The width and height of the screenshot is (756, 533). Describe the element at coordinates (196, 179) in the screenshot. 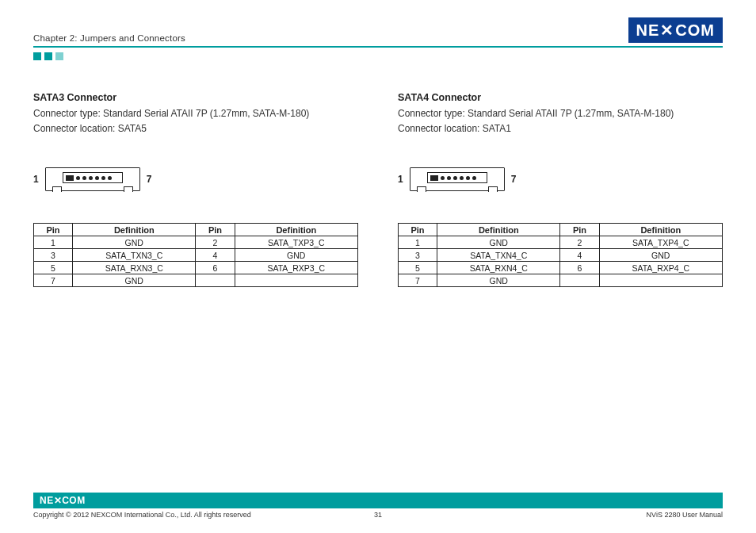

I see `sata3-connector-figure: 1 7` at that location.